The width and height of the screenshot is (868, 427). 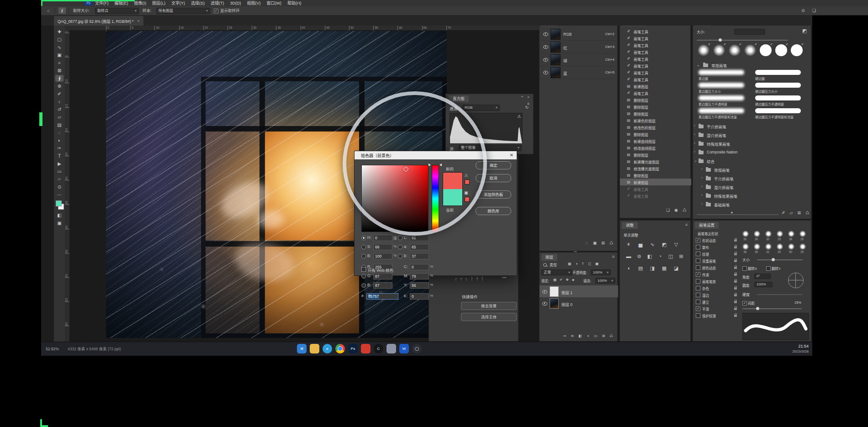 What do you see at coordinates (780, 260) in the screenshot?
I see `tip-size-slider` at bounding box center [780, 260].